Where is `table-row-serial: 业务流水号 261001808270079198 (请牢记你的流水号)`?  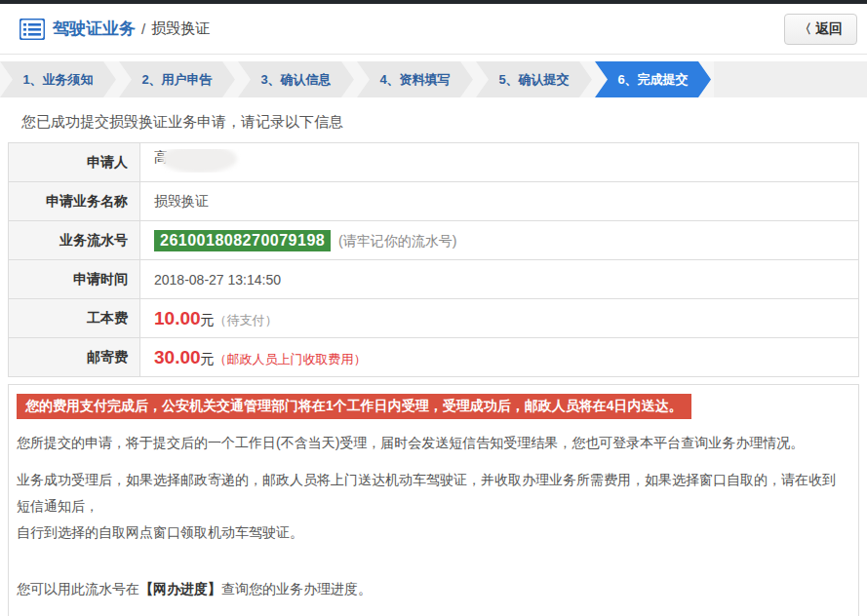
table-row-serial: 业务流水号 261001808270079198 (请牢记你的流水号) is located at coordinates (434, 241).